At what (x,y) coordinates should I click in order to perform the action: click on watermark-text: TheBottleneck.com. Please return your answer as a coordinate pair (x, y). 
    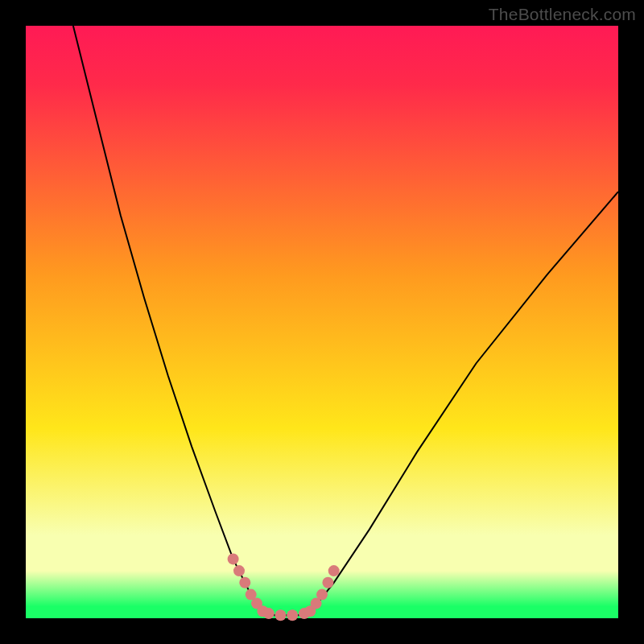
    Looking at the image, I should click on (562, 14).